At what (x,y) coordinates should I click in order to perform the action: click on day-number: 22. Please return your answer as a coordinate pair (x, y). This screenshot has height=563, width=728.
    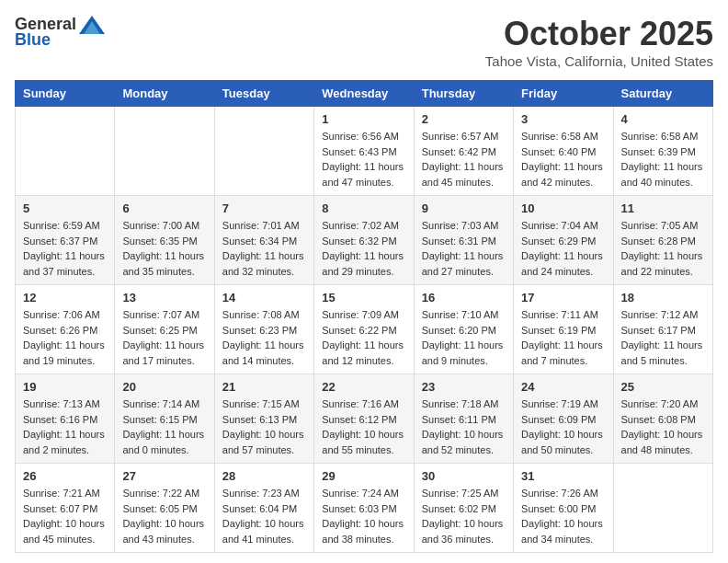
    Looking at the image, I should click on (364, 386).